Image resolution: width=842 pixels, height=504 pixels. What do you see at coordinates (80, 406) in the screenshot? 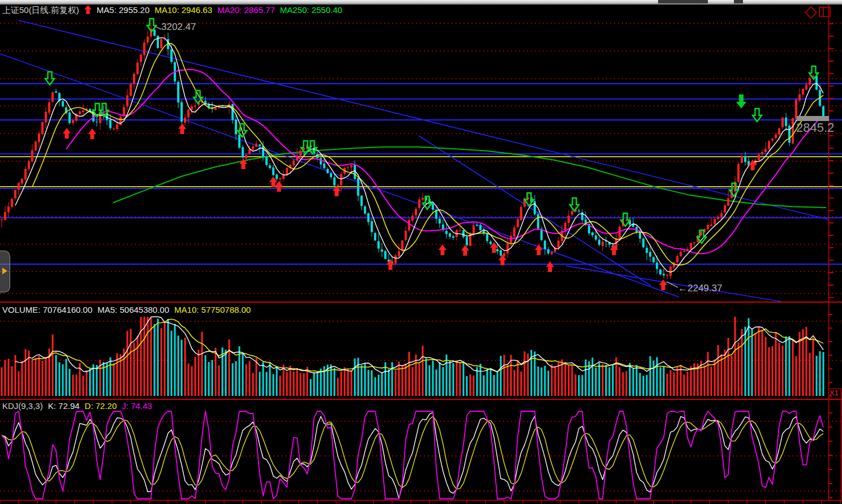
I see `kdj-pane-header: KDJ(9,3,3)K: 72.94D: 72.20J: 74.43` at bounding box center [80, 406].